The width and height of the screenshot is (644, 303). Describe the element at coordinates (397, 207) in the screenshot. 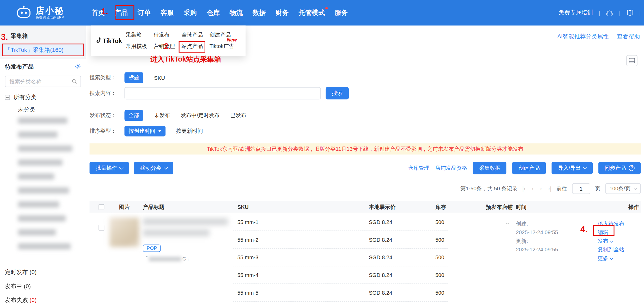

I see `col-price: 本地展示价` at that location.